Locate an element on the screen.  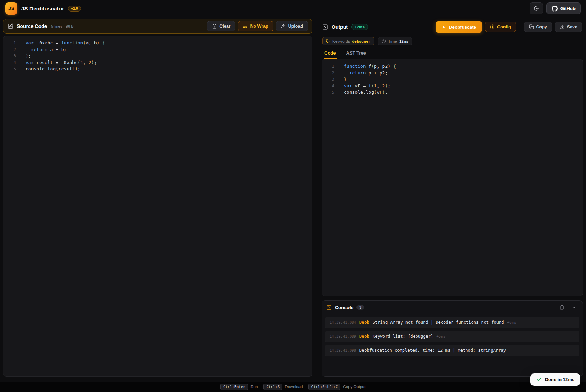
shortcut-hint: Ctrl+EnterRun is located at coordinates (239, 387).